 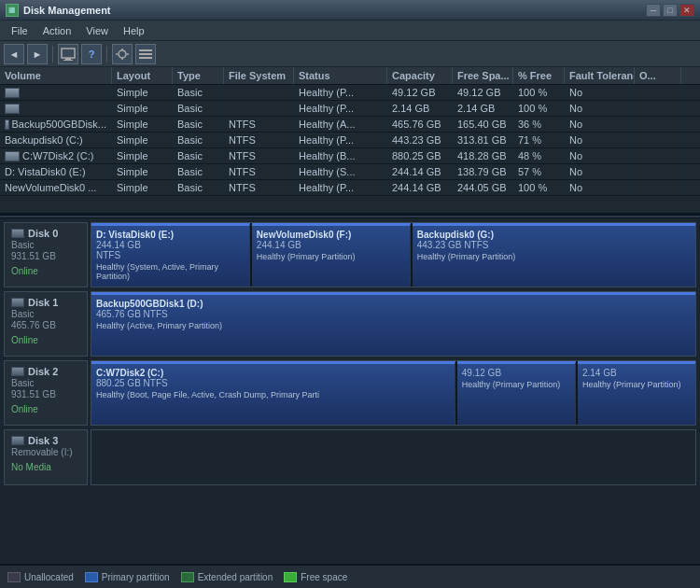 I want to click on partition-status-0-1: Healthy (Primary Partition), so click(x=330, y=257).